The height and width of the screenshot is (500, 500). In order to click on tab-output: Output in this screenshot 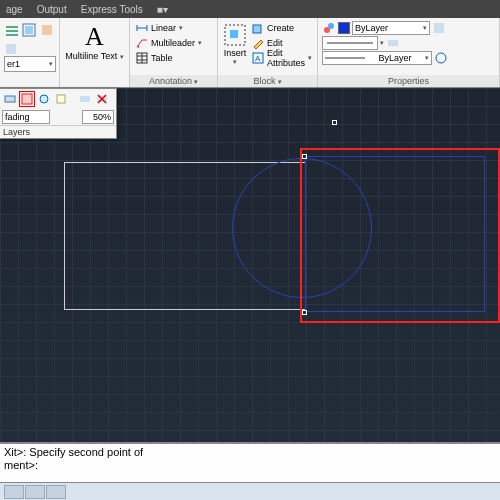, I will do `click(52, 10)`.